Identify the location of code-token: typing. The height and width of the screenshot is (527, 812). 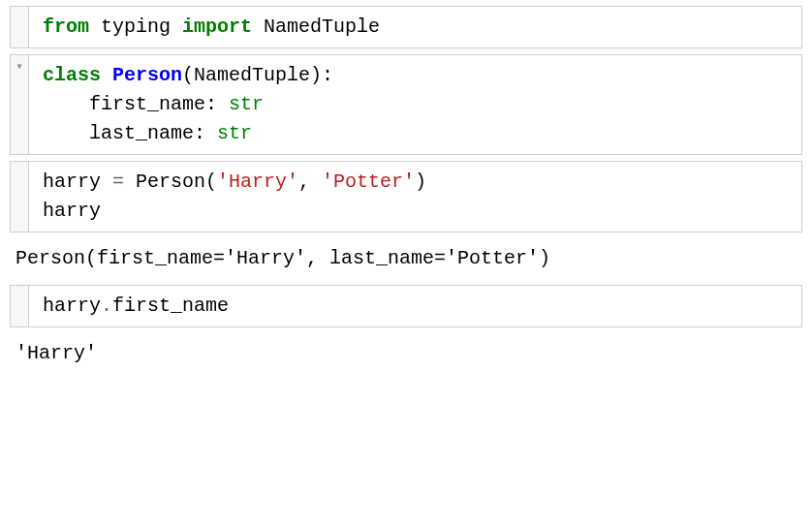
(141, 27).